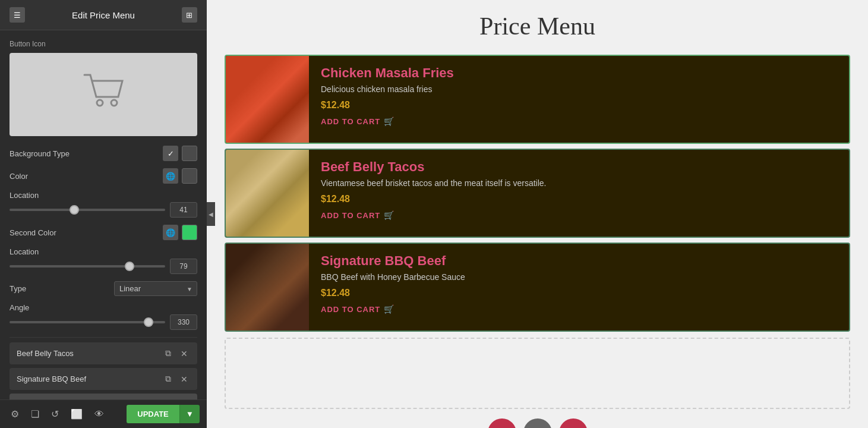  What do you see at coordinates (358, 215) in the screenshot?
I see `add-to-cart-1-button: ADD TO CART` at bounding box center [358, 215].